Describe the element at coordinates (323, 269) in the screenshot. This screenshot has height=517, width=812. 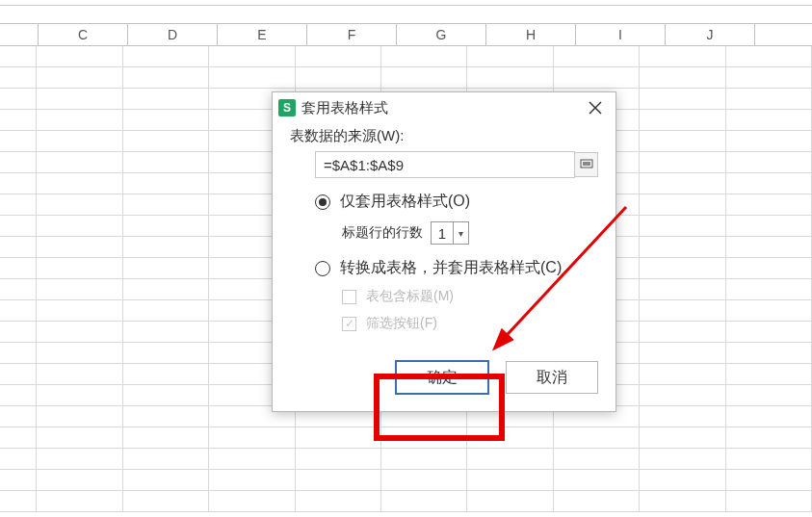
I see `radio-convert-table` at that location.